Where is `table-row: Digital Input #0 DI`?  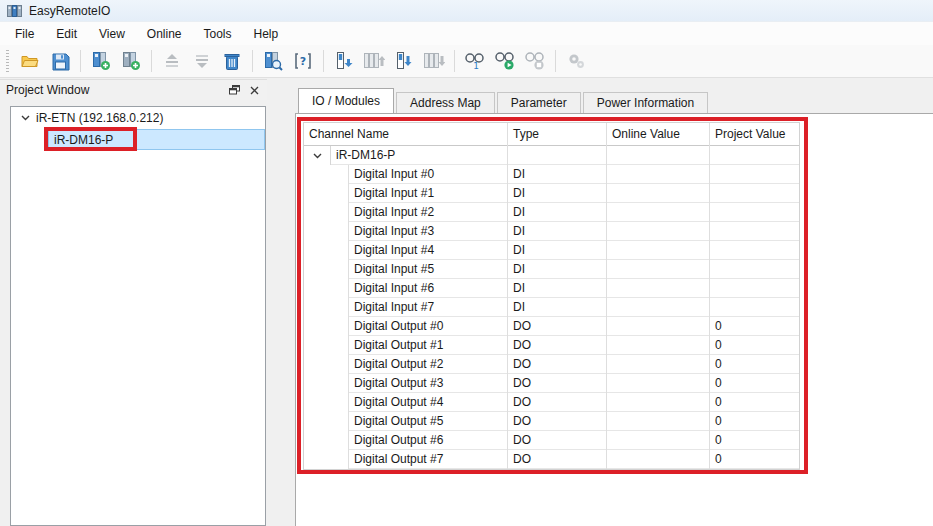 table-row: Digital Input #0 DI is located at coordinates (552, 174).